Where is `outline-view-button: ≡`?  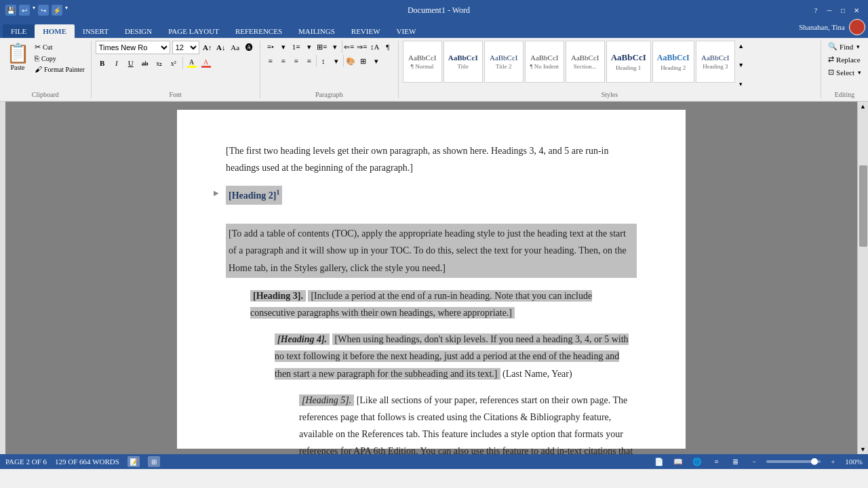 outline-view-button: ≡ is located at coordinates (716, 462).